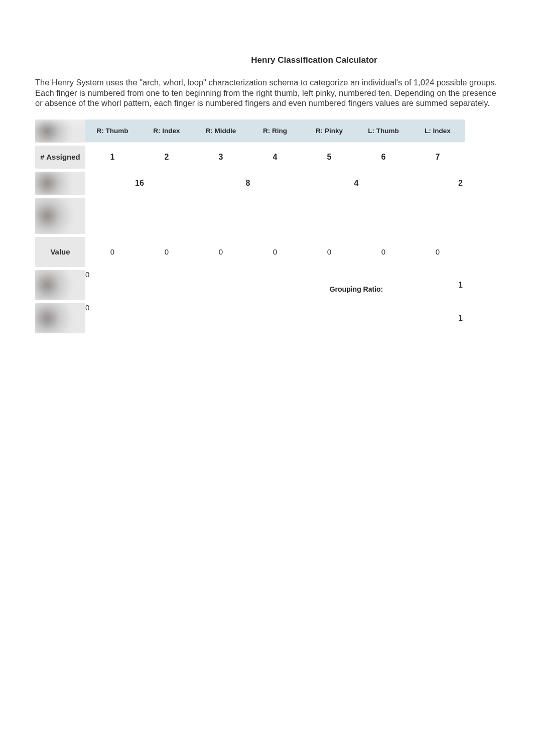 The image size is (533, 756). Describe the element at coordinates (356, 285) in the screenshot. I see `grouping-ratio-area: Grouping Ratio:` at that location.